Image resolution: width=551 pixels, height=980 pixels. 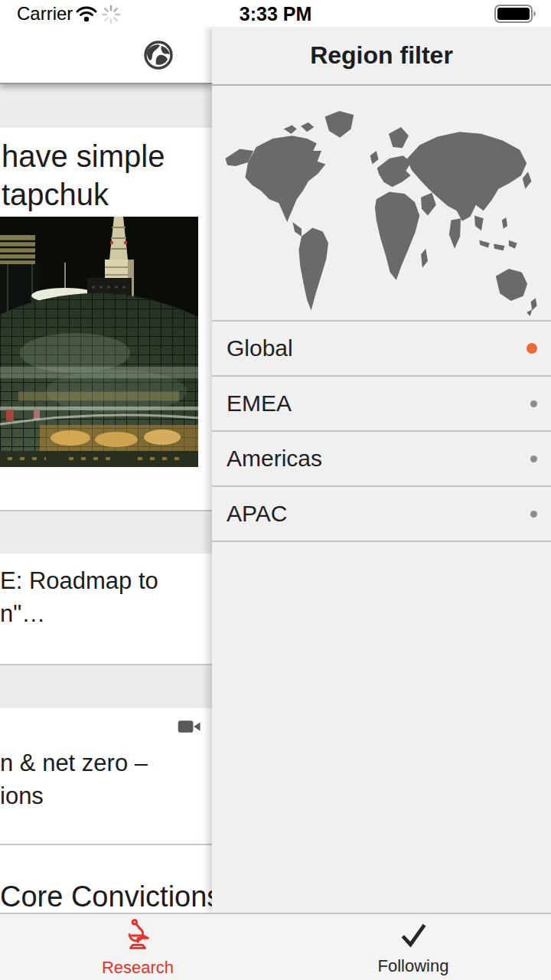 I want to click on world-map, so click(x=381, y=213).